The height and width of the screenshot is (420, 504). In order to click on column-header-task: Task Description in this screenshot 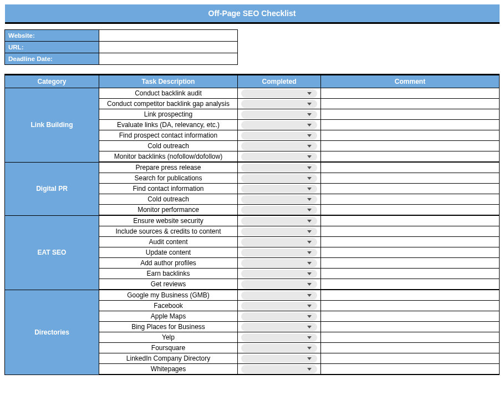, I will do `click(169, 82)`.